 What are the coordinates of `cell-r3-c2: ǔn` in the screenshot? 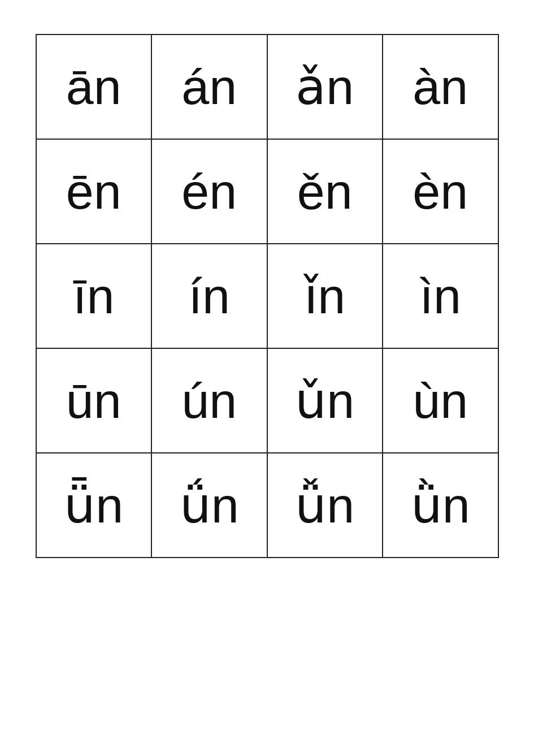 It's located at (325, 400).